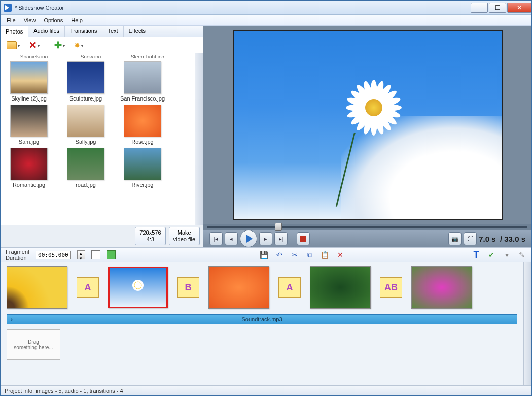 Image resolution: width=532 pixels, height=396 pixels. I want to click on close-button: ✕, so click(519, 8).